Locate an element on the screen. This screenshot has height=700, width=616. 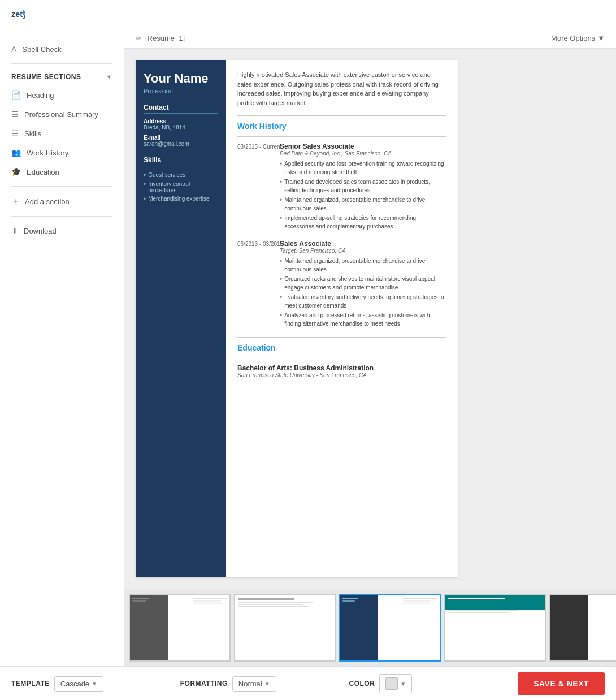
sidebar-professional-summary-label: Professional Summary is located at coordinates (61, 114).